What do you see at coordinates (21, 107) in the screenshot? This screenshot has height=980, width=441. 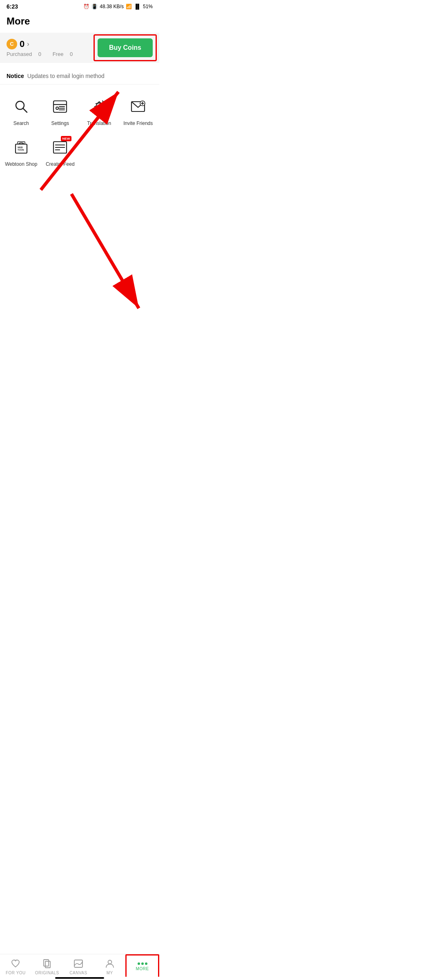 I see `search-icon-wrap` at bounding box center [21, 107].